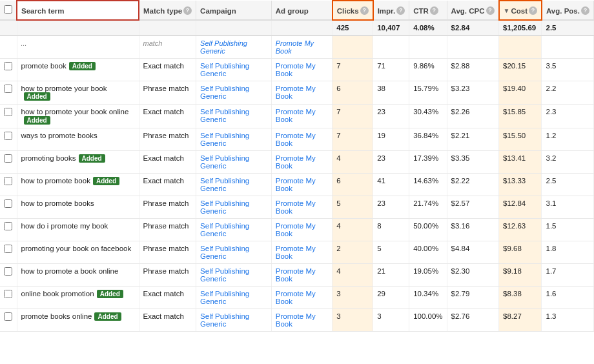 This screenshot has width=594, height=364. Describe the element at coordinates (400, 10) in the screenshot. I see `impr-help-icon: ?` at that location.